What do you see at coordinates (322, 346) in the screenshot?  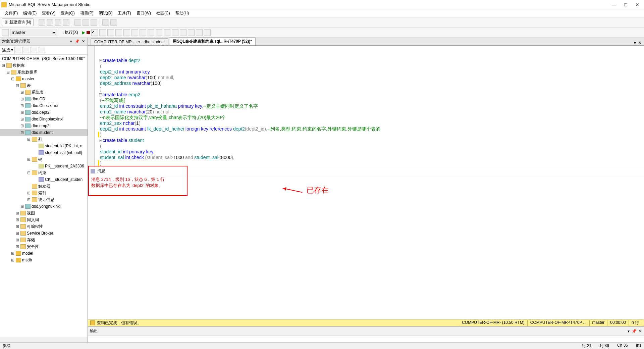 I see `status-bar: 就绪 行 21 列 36 Ch 36 Ins` at bounding box center [322, 346].